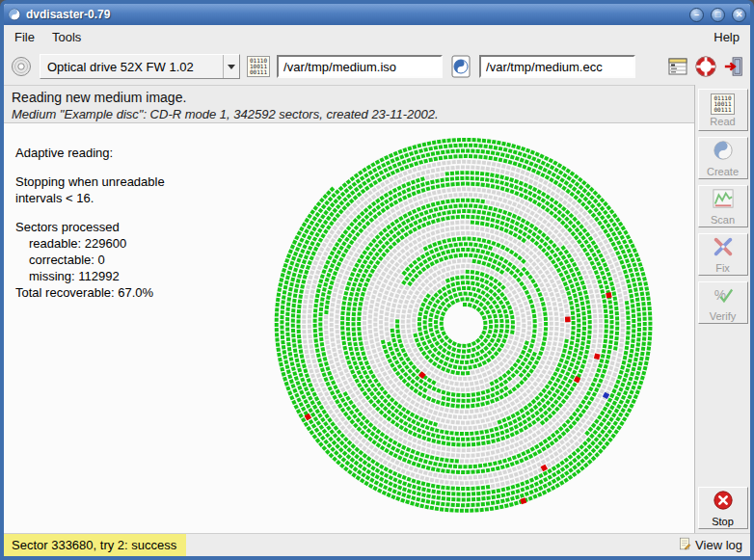 This screenshot has height=560, width=754. I want to click on create-button: Create, so click(723, 158).